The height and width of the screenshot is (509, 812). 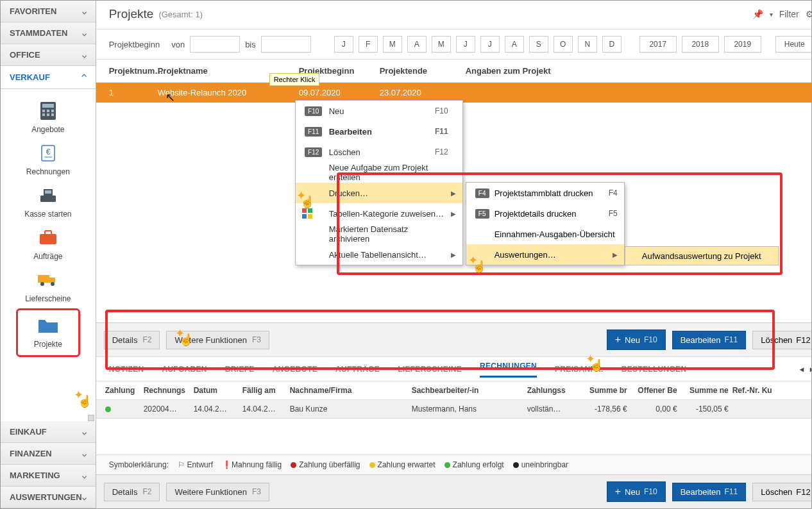 I want to click on loeschen-button: LöschenF12, so click(x=782, y=340).